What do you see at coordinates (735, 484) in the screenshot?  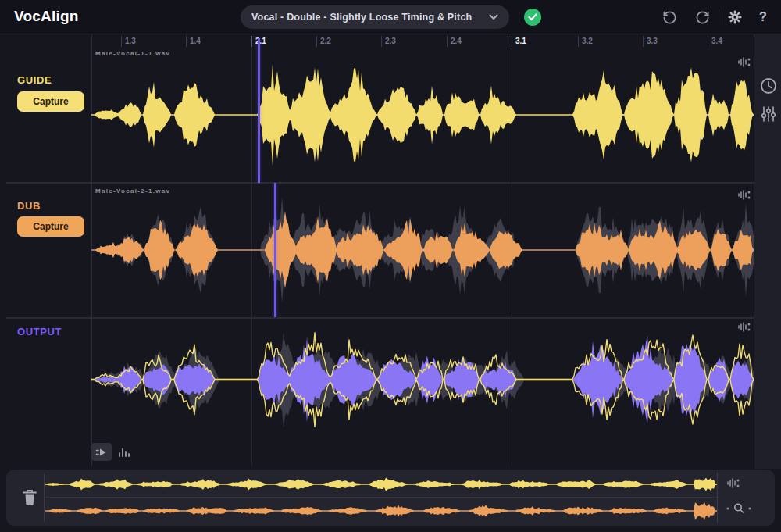 I see `overview-options-icon` at bounding box center [735, 484].